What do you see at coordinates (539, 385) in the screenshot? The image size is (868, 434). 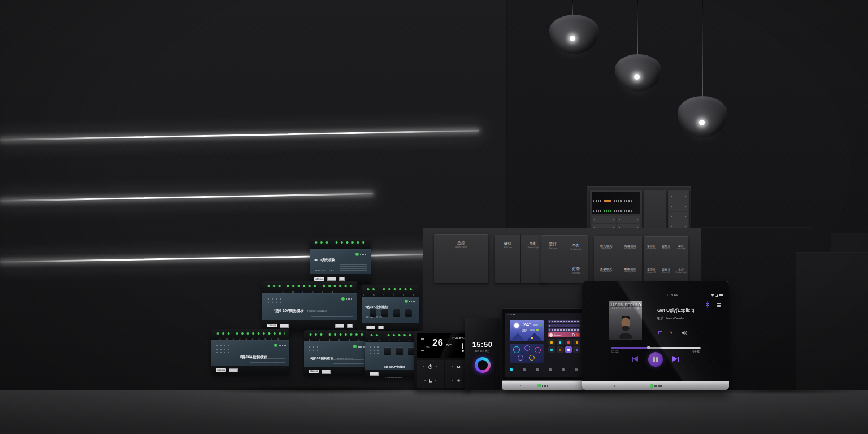 I see `brand-mark-icon` at bounding box center [539, 385].